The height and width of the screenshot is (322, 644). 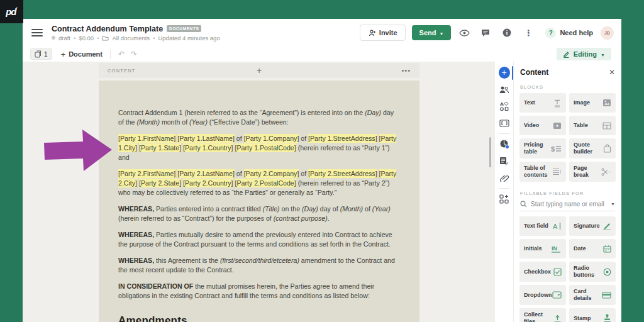 What do you see at coordinates (507, 33) in the screenshot?
I see `info-icon` at bounding box center [507, 33].